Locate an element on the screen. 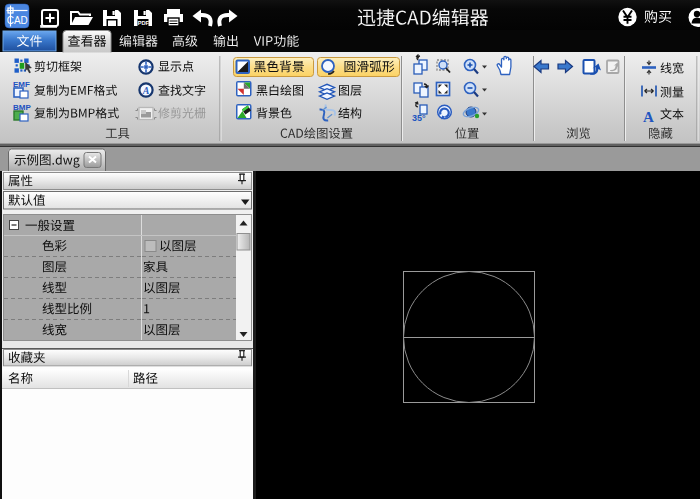 The image size is (700, 499). svg-text: CAD is located at coordinates (18, 20).